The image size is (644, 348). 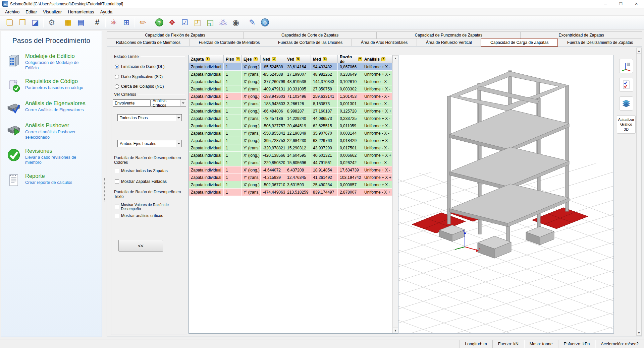 I want to click on close-button: ✕, so click(x=636, y=4).